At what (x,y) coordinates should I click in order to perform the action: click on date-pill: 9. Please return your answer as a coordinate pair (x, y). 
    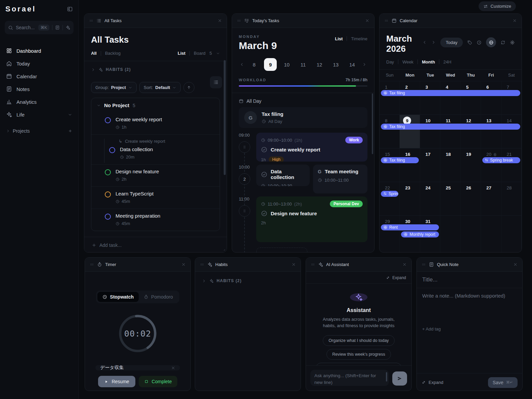
    Looking at the image, I should click on (270, 64).